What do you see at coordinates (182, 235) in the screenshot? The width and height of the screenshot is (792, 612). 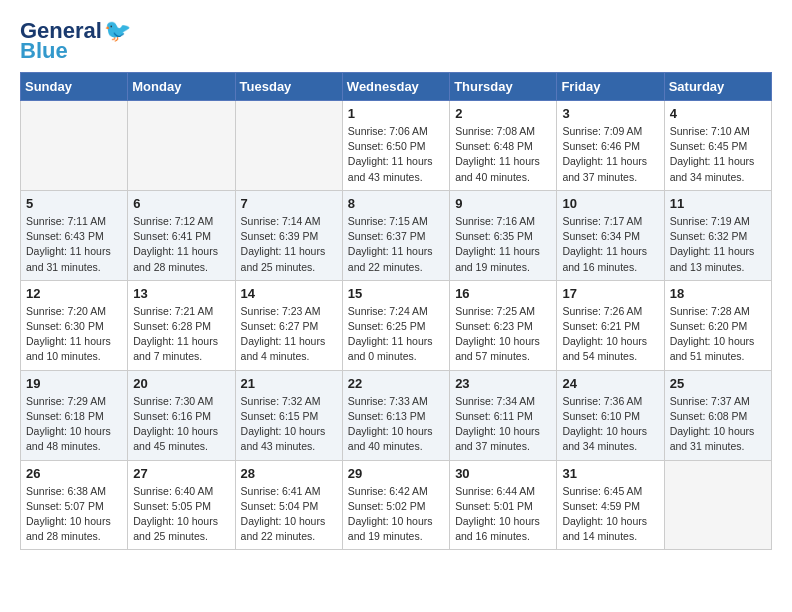 I see `calendar-day-6: 6Sunrise: 7:12 AM Sunset: 6:41 PM Daylig…` at bounding box center [182, 235].